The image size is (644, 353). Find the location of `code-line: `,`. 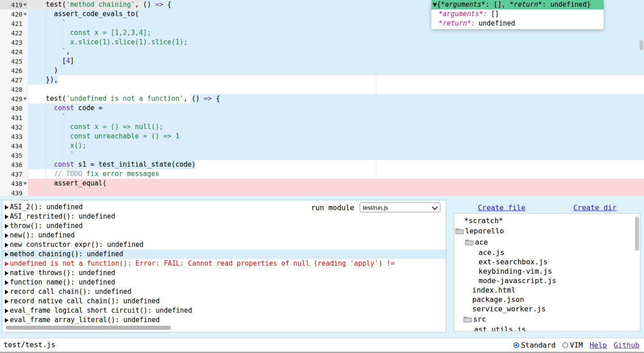

code-line: `, is located at coordinates (336, 52).